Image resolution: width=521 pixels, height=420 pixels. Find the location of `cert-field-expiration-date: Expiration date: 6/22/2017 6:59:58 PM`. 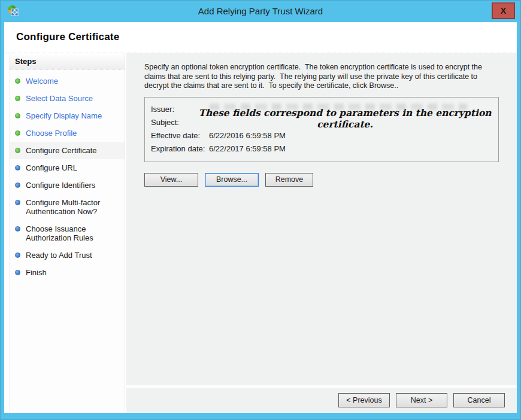

cert-field-expiration-date: Expiration date: 6/22/2017 6:59:58 PM is located at coordinates (322, 149).